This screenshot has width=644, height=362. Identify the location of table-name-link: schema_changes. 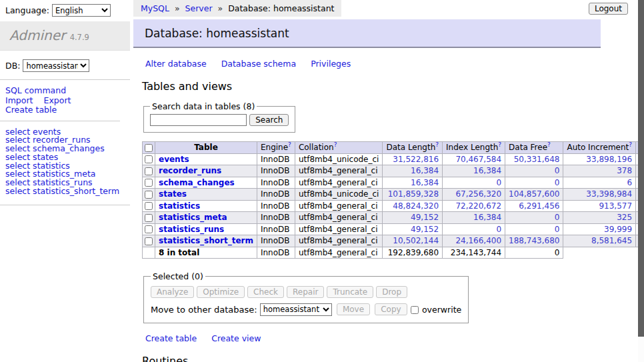
(197, 183).